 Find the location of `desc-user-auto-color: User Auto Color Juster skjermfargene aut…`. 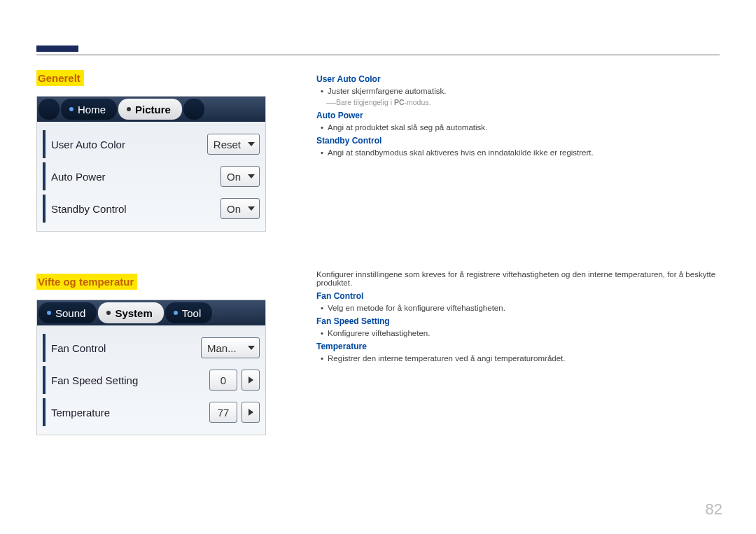

desc-user-auto-color: User Auto Color Juster skjermfargene aut… is located at coordinates (518, 90).